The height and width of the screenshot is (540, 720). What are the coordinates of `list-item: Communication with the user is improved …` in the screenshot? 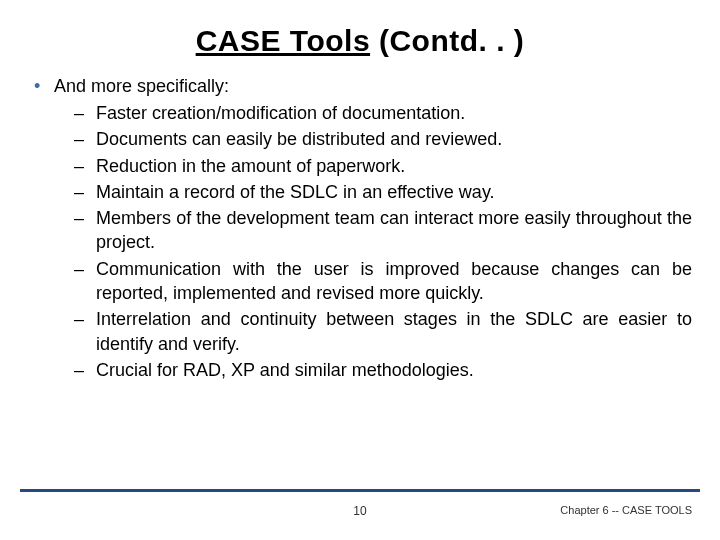 It's located at (383, 282).